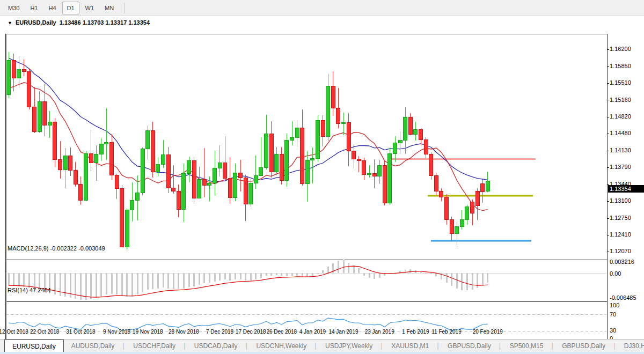  What do you see at coordinates (14, 331) in the screenshot?
I see `date-axis-label: 12 Oct 2018` at bounding box center [14, 331].